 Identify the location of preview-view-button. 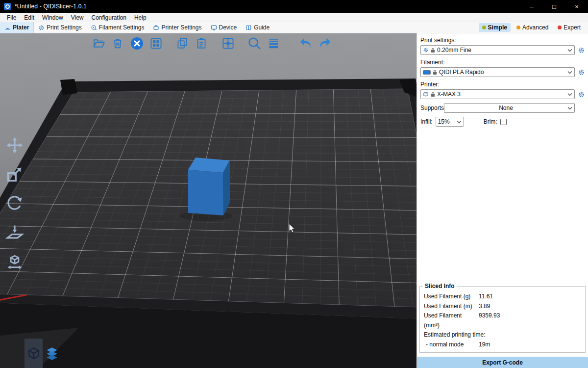
(52, 353).